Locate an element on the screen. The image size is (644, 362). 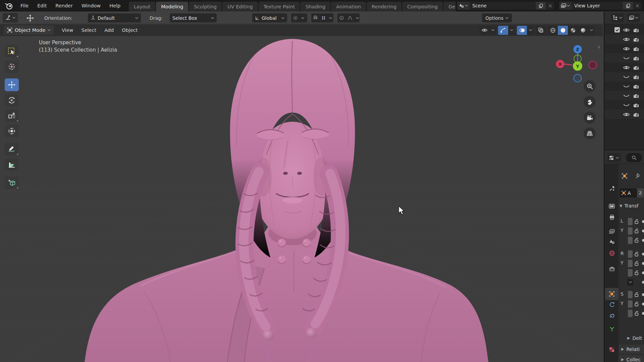
tab-tool is located at coordinates (612, 188).